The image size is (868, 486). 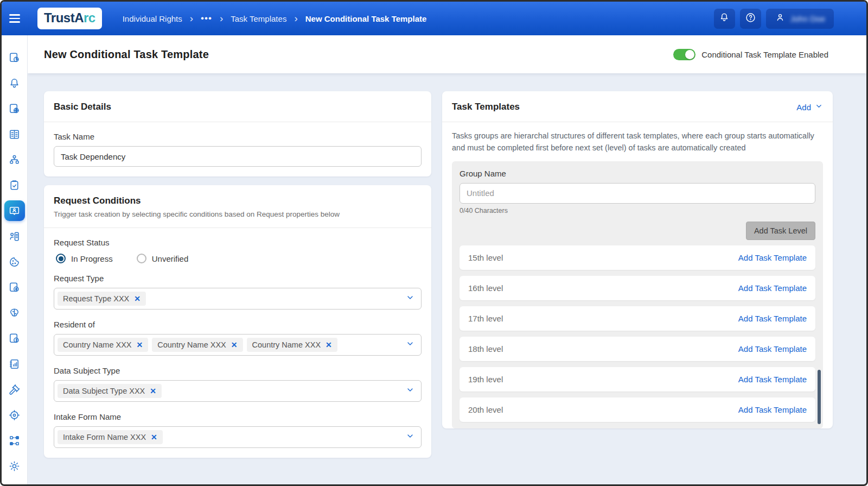 I want to click on user-records-icon, so click(x=15, y=236).